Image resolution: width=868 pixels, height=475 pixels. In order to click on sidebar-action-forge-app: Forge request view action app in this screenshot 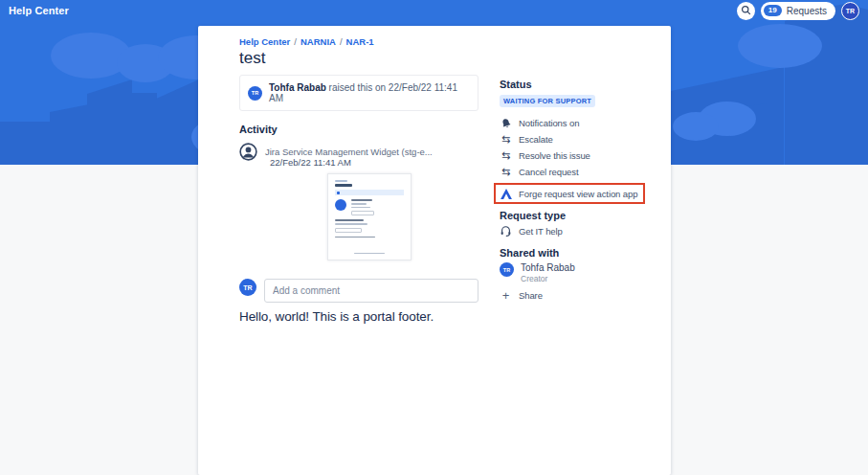, I will do `click(568, 193)`.